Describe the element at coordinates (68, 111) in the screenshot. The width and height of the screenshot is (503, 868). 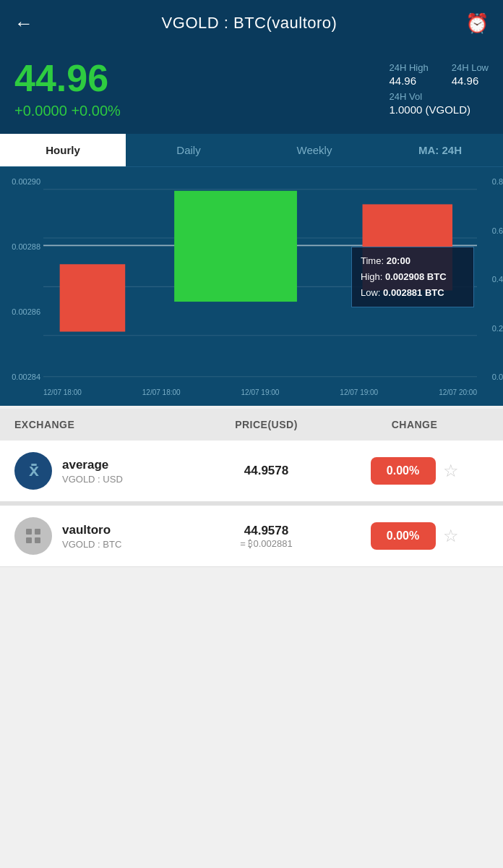
I see `price-change: +0.0000 +0.00%` at that location.